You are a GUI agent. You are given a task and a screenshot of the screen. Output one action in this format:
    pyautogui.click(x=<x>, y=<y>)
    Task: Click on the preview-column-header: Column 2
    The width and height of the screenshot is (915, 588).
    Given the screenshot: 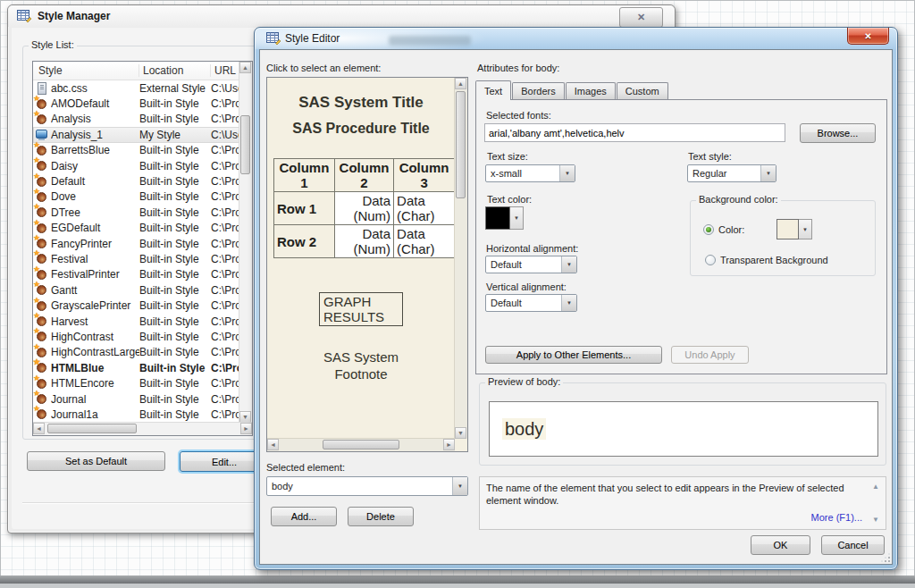 What is the action you would take?
    pyautogui.click(x=364, y=175)
    